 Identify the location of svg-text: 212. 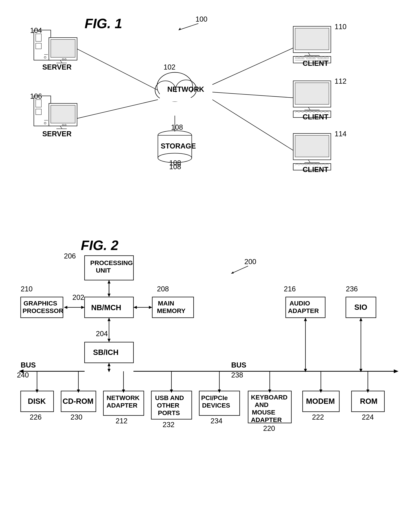
(122, 421).